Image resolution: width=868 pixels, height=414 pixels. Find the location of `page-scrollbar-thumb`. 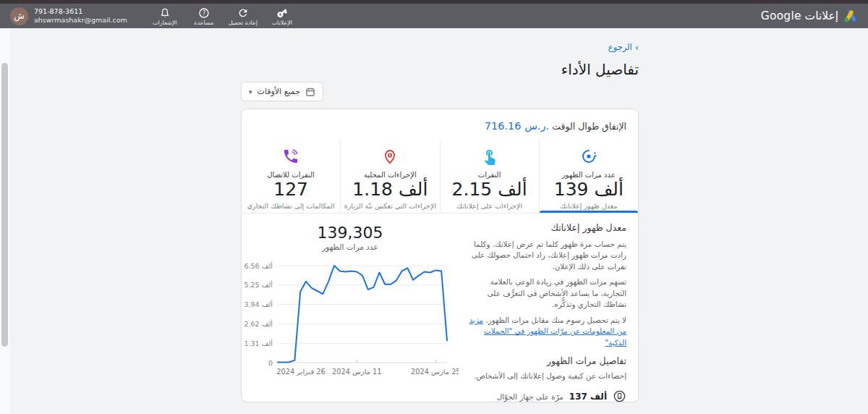

page-scrollbar-thumb is located at coordinates (4, 205).